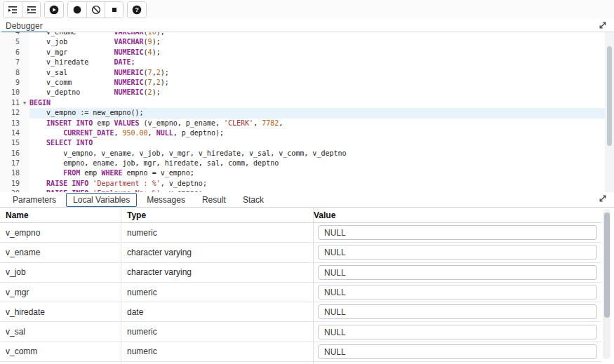 The image size is (614, 364). What do you see at coordinates (60, 215) in the screenshot?
I see `column-header-name: Name` at bounding box center [60, 215].